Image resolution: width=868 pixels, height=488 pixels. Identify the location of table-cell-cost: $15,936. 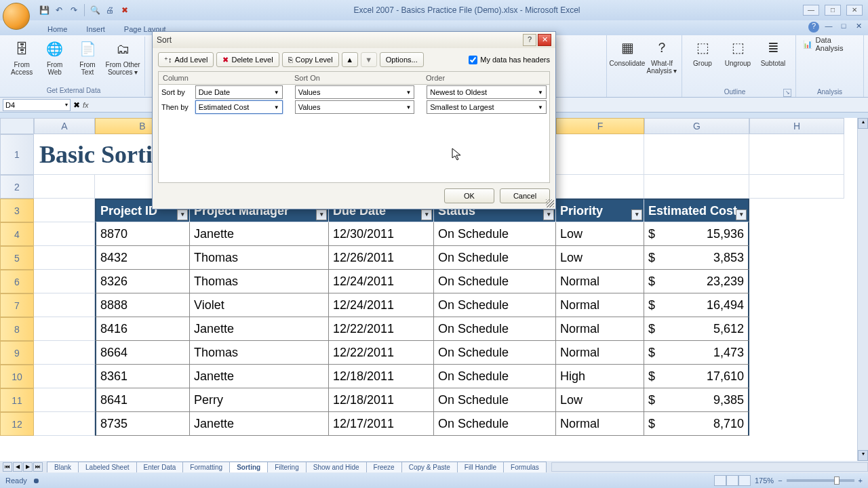
(697, 235).